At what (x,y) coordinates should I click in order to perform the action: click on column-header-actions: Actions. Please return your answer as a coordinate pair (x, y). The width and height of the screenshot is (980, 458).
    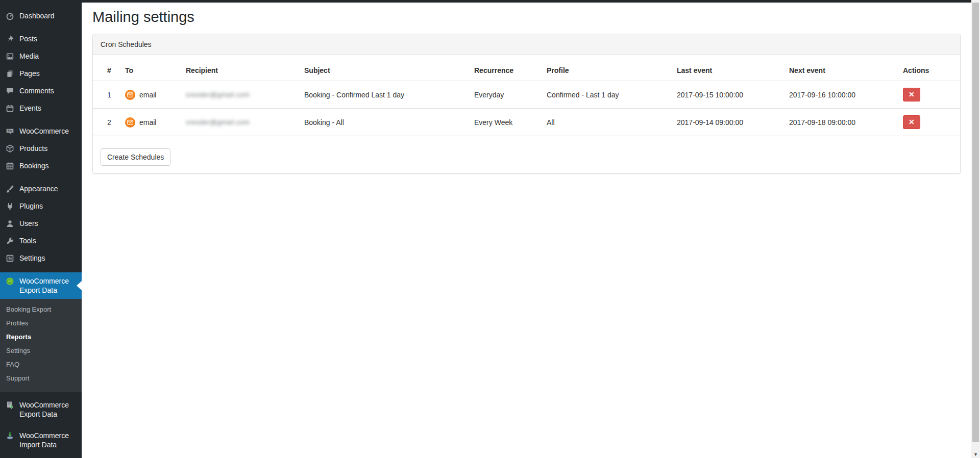
    Looking at the image, I should click on (930, 68).